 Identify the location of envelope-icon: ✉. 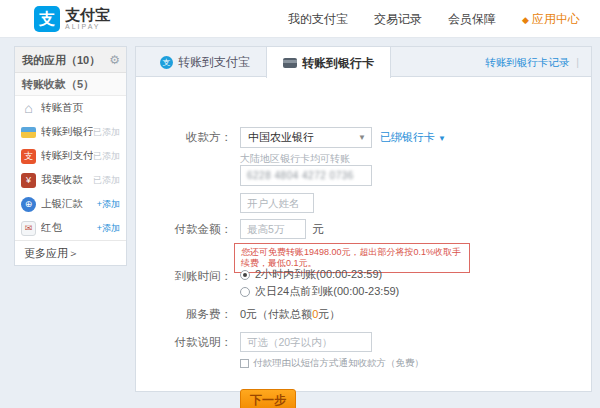
(28, 228).